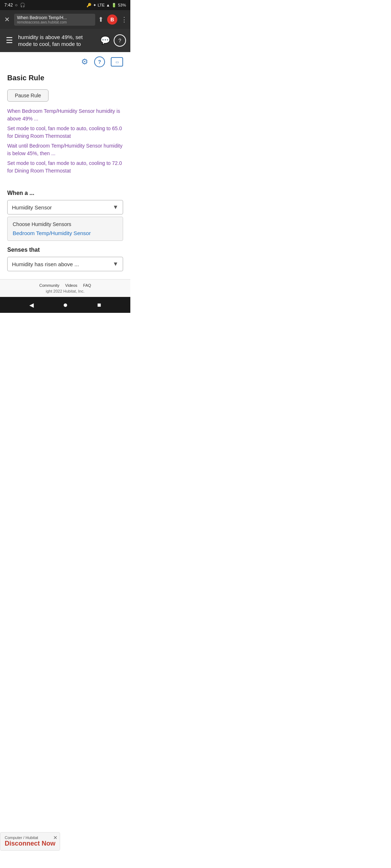  Describe the element at coordinates (65, 250) in the screenshot. I see `senses-label: Senses that` at that location.